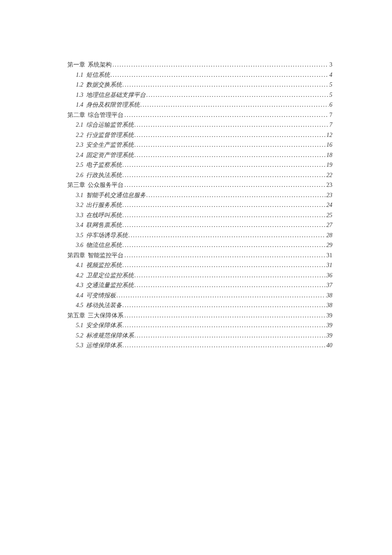 The image size is (392, 555). I want to click on toc-entry: 2.1综合运输监管系统.............................…, so click(200, 125).